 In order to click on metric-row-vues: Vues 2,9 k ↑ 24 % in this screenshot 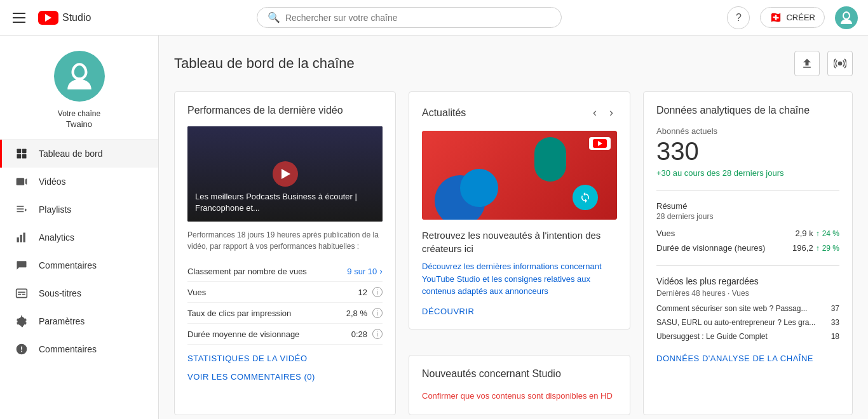, I will do `click(748, 234)`.